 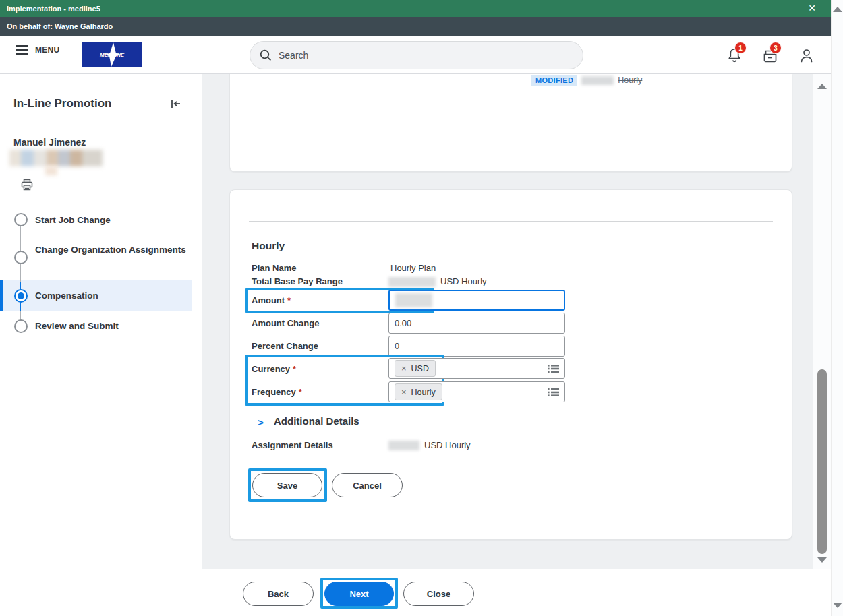 I want to click on scroll-up-icon, so click(x=822, y=86).